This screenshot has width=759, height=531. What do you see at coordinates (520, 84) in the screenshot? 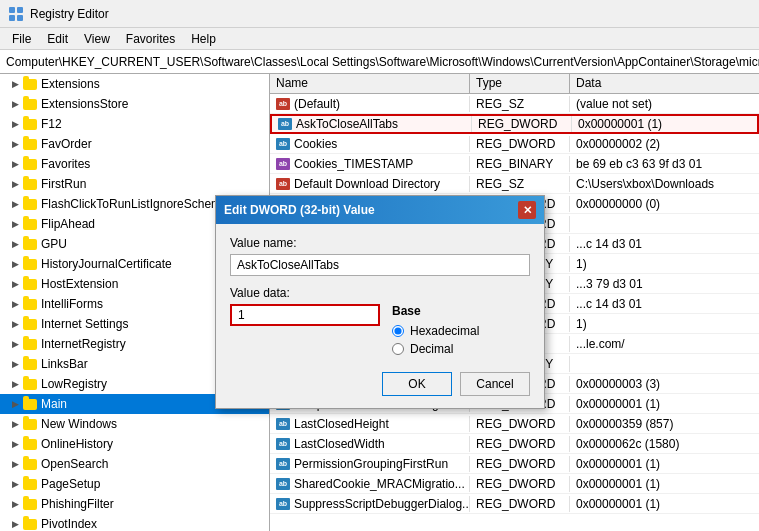
I see `col-header-type: Type` at bounding box center [520, 84].